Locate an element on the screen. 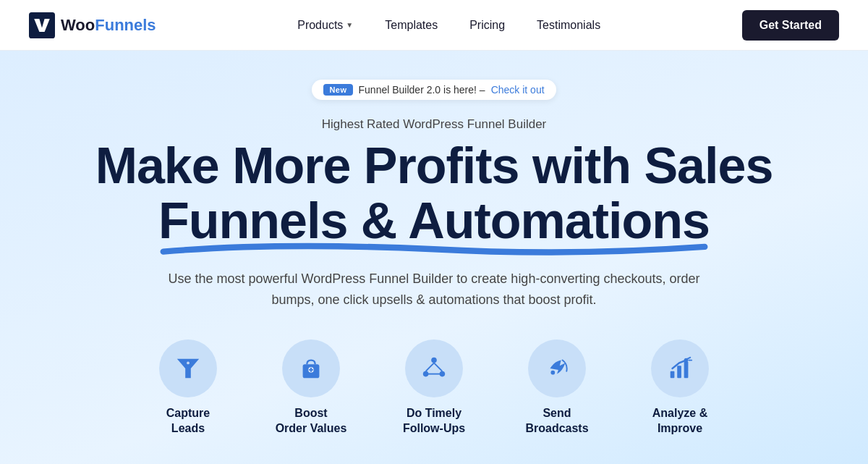 The width and height of the screenshot is (868, 464). follow-ups-label: Do TimelyFollow-Ups is located at coordinates (434, 421).